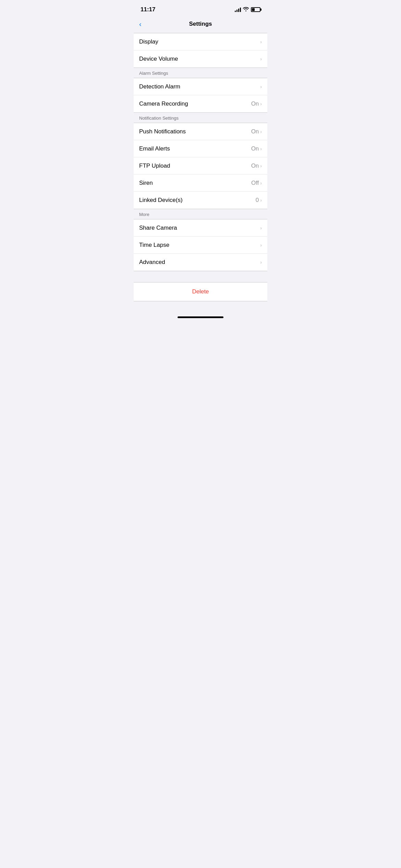 The image size is (401, 868). Describe the element at coordinates (200, 166) in the screenshot. I see `settings-group-notification-section: Push NotificationsOn›Email AlertsOn›FTP …` at that location.